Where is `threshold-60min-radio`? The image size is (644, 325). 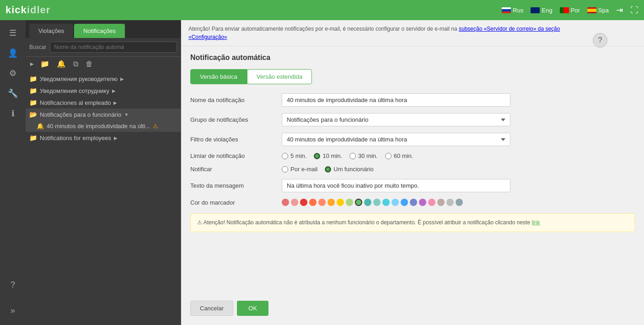 threshold-60min-radio is located at coordinates (388, 156).